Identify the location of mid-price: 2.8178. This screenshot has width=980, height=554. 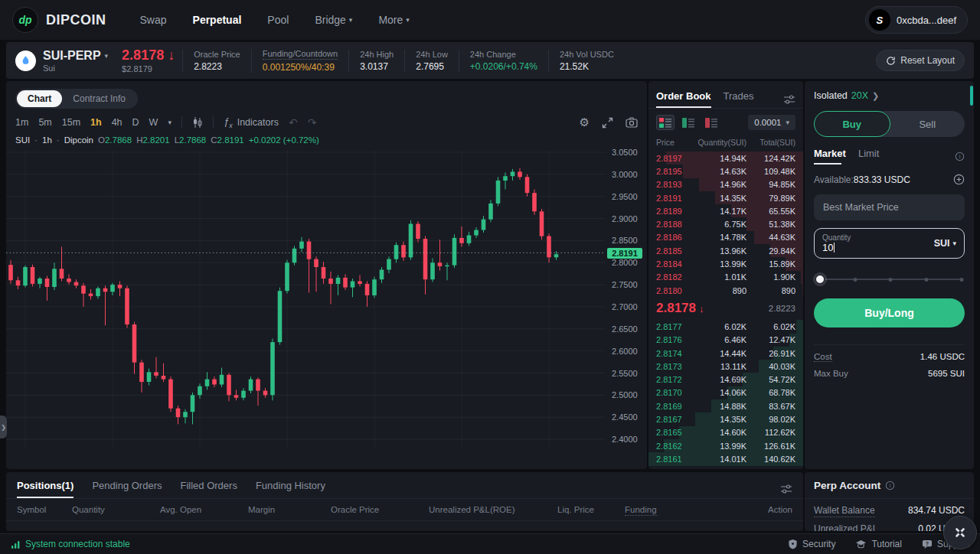
(676, 308).